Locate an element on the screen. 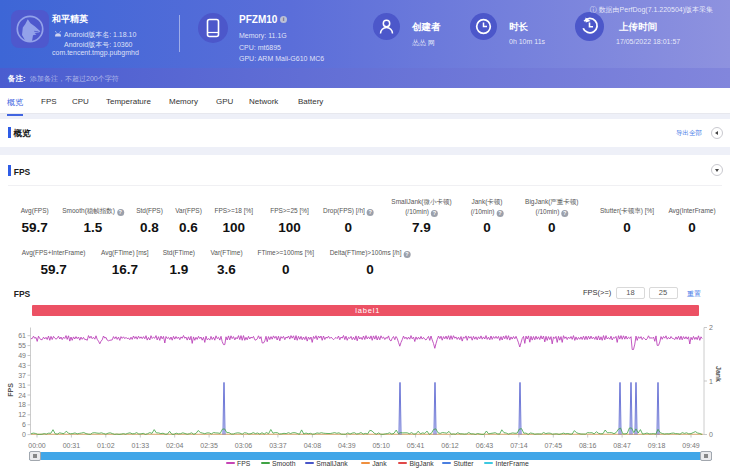 The height and width of the screenshot is (471, 730). svg-text: 00:00 is located at coordinates (37, 446).